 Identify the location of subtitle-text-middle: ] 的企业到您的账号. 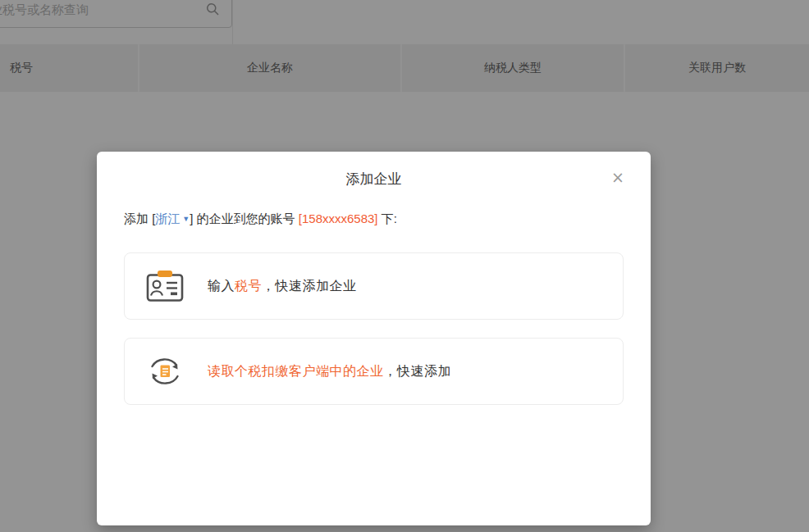
(245, 218).